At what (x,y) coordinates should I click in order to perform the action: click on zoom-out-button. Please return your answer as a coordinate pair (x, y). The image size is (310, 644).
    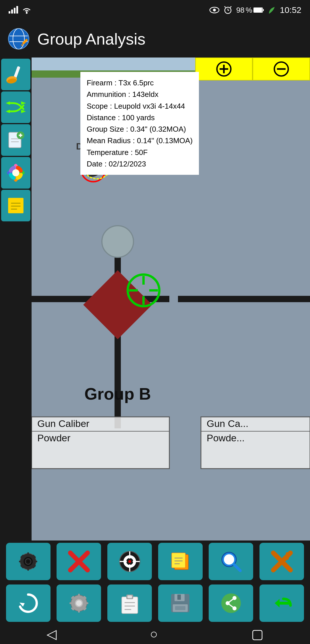
    Looking at the image, I should click on (281, 69).